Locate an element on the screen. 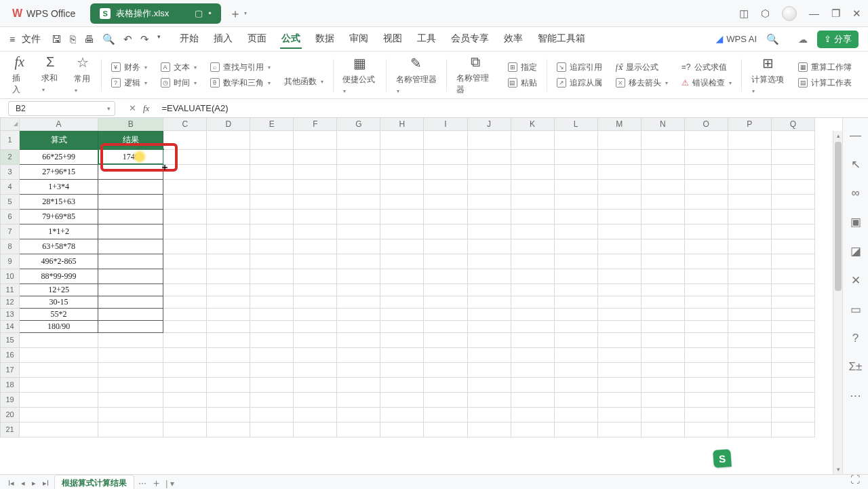 This screenshot has width=868, height=489. row-header-10: 10 is located at coordinates (10, 276).